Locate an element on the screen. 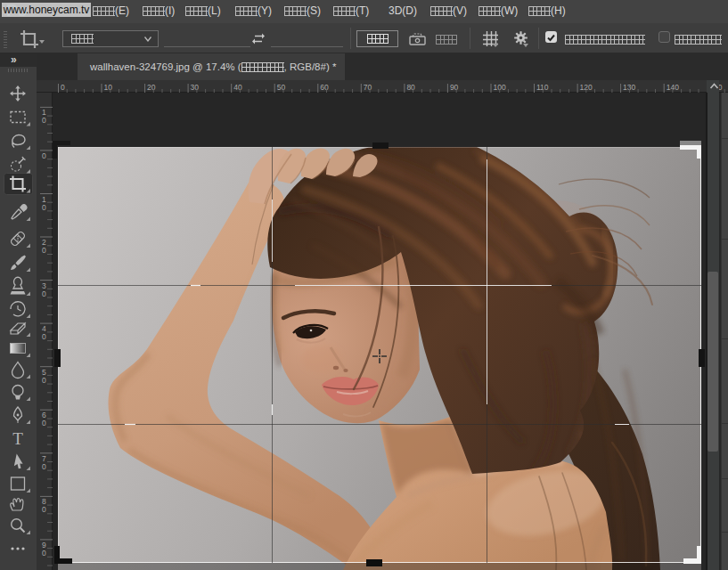 The width and height of the screenshot is (728, 570). svg-text: 20 is located at coordinates (151, 87).